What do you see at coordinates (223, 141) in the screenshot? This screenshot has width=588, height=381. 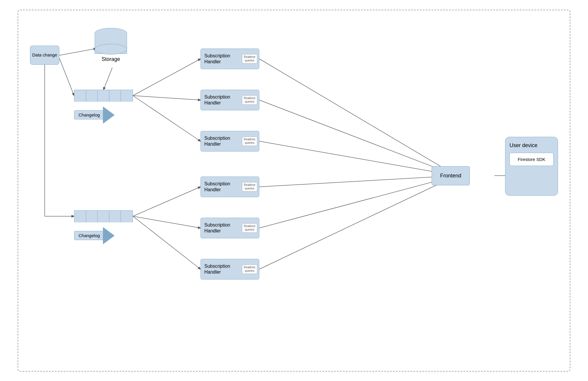 I see `sh3-label: SubscriptionHandler` at bounding box center [223, 141].